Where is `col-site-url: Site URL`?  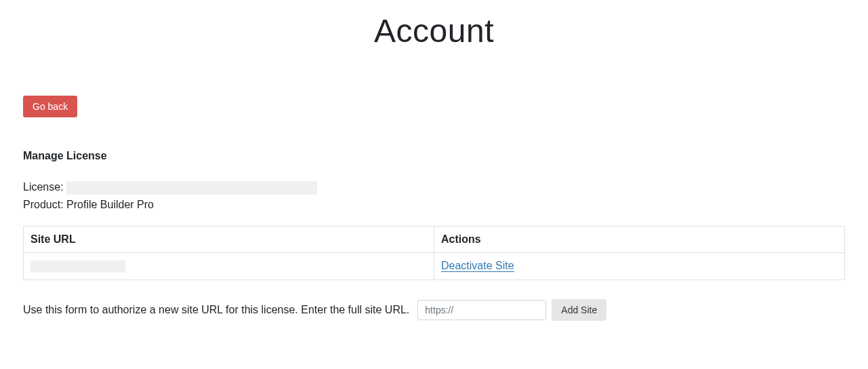
col-site-url: Site URL is located at coordinates (229, 240).